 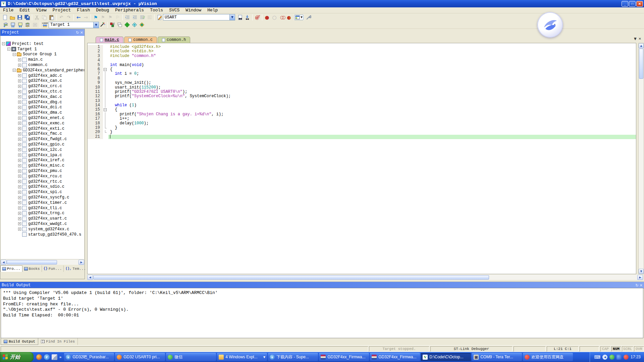 I want to click on tree-item: +gd32f4xx_gpio.c, so click(x=42, y=144).